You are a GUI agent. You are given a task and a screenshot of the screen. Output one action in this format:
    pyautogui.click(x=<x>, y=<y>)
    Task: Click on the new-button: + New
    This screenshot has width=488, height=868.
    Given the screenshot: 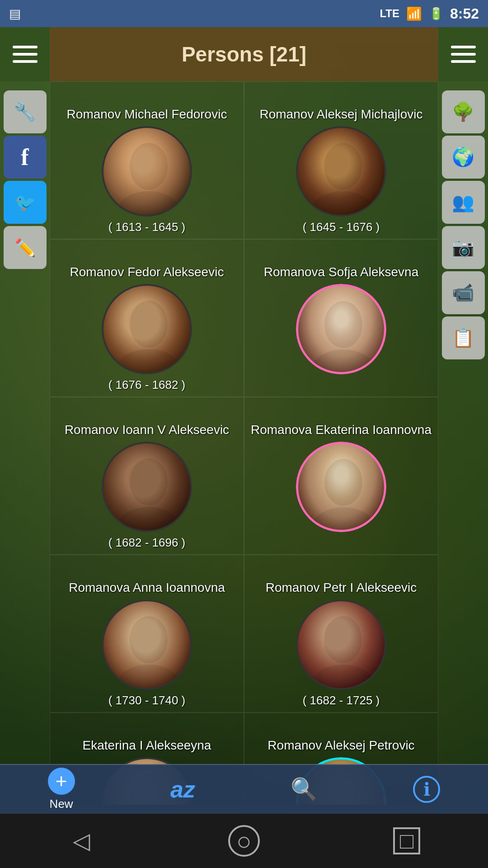 What is the action you would take?
    pyautogui.click(x=61, y=789)
    